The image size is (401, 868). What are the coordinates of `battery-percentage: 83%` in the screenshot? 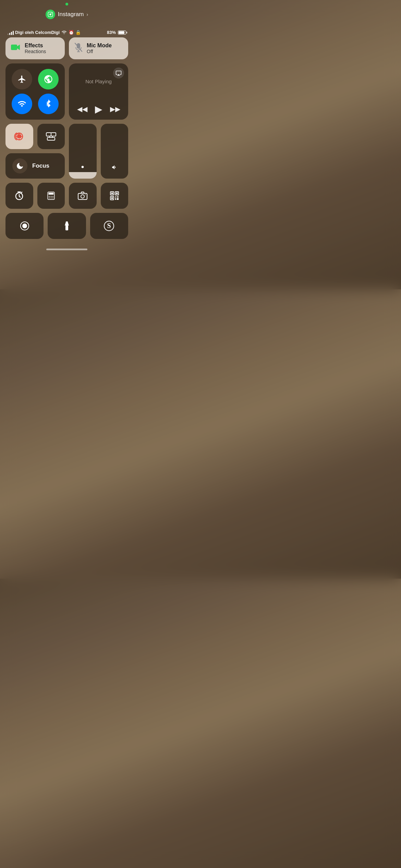 It's located at (111, 32).